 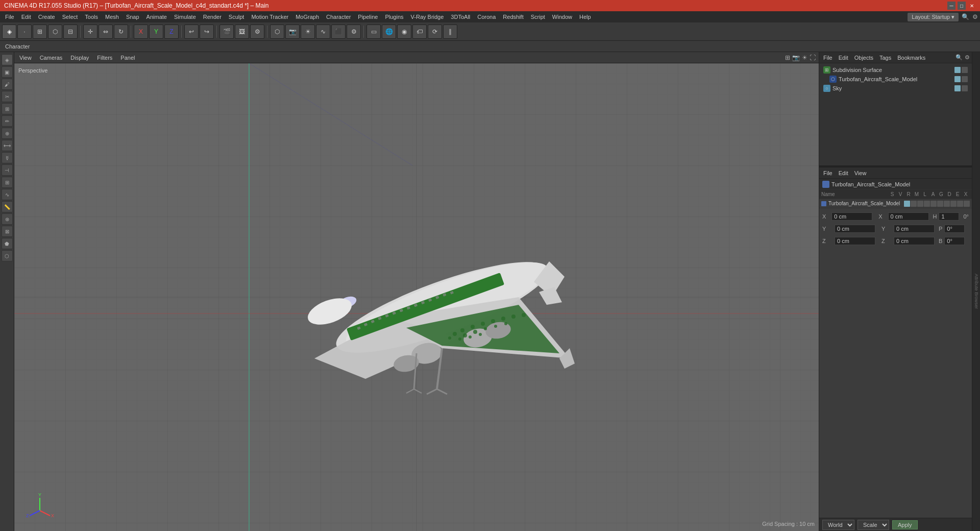 What do you see at coordinates (953, 204) in the screenshot?
I see `ctrl-d` at bounding box center [953, 204].